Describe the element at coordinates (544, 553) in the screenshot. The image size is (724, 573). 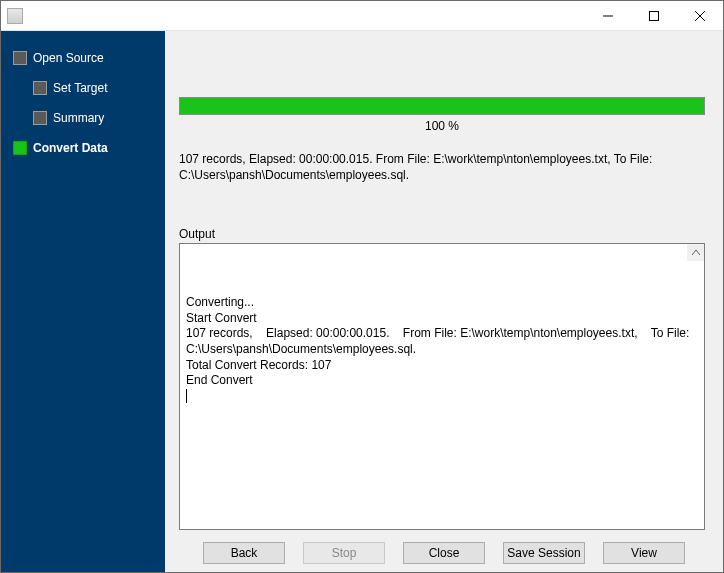
I see `save-session-button: Save Session` at that location.